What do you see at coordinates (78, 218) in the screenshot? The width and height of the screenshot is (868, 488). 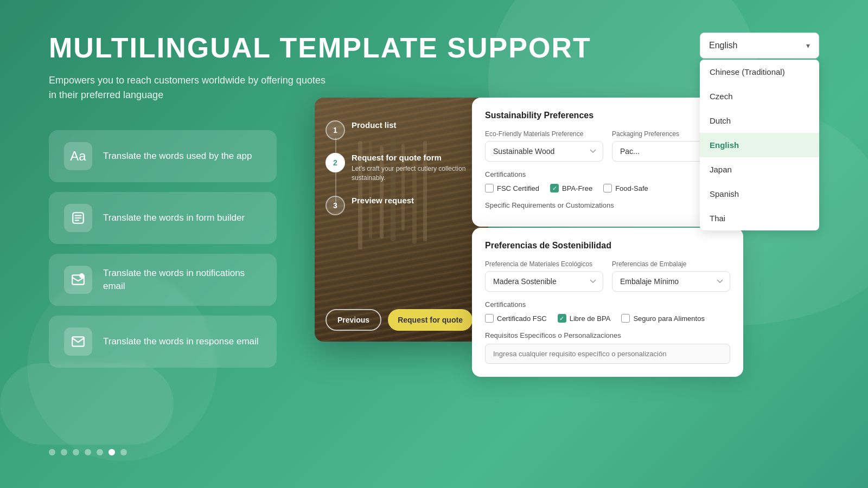 I see `form-builder-icon` at bounding box center [78, 218].